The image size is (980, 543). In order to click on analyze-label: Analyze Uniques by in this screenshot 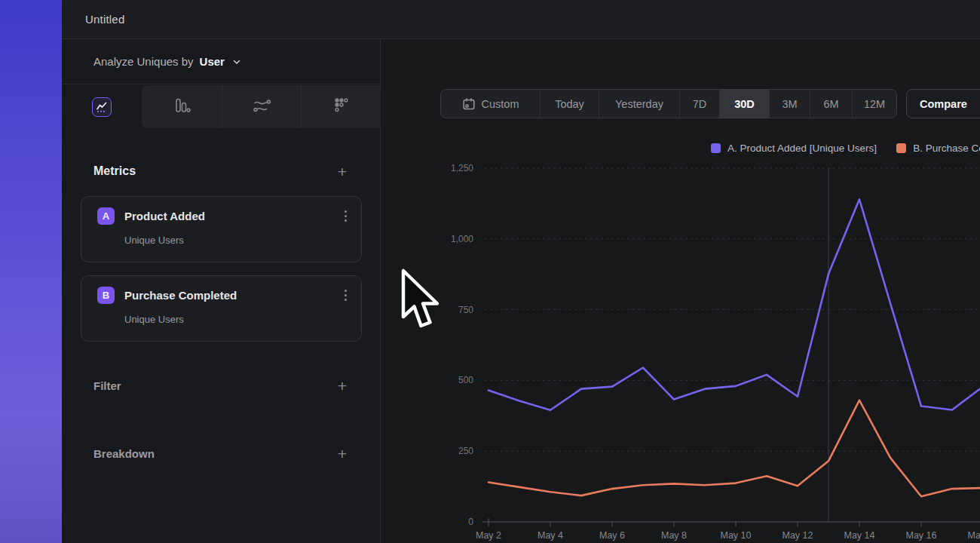, I will do `click(143, 62)`.